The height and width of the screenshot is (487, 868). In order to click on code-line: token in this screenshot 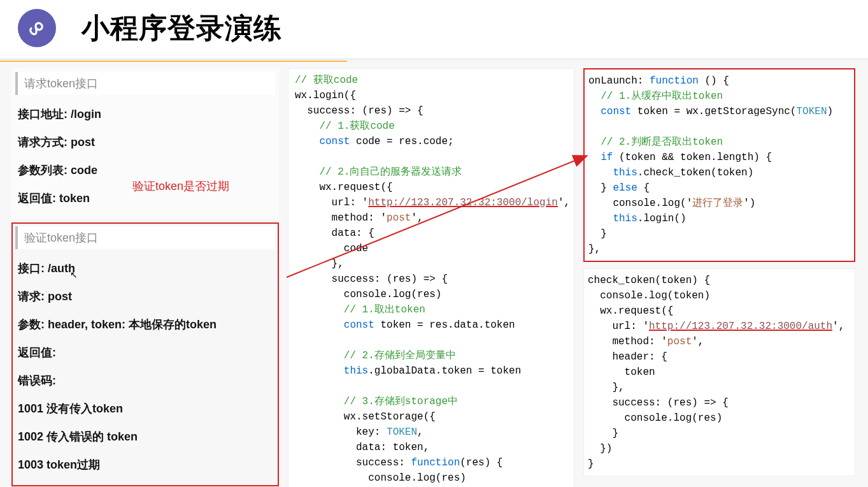, I will do `click(720, 372)`.